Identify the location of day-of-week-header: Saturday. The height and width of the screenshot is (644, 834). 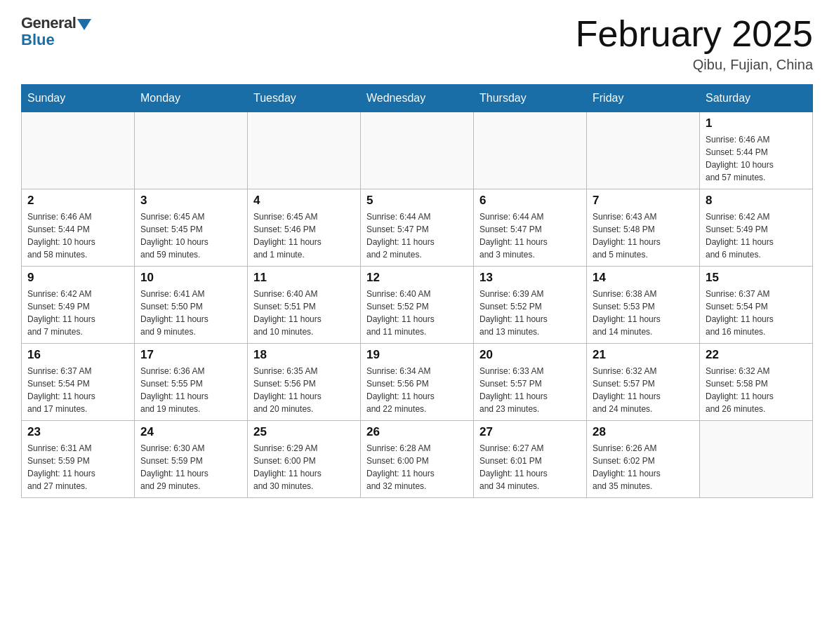
(757, 98).